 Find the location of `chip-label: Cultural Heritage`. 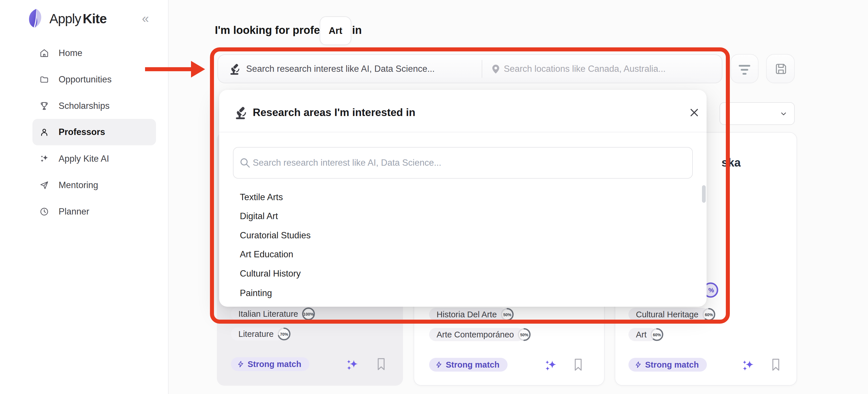

chip-label: Cultural Heritage is located at coordinates (667, 315).